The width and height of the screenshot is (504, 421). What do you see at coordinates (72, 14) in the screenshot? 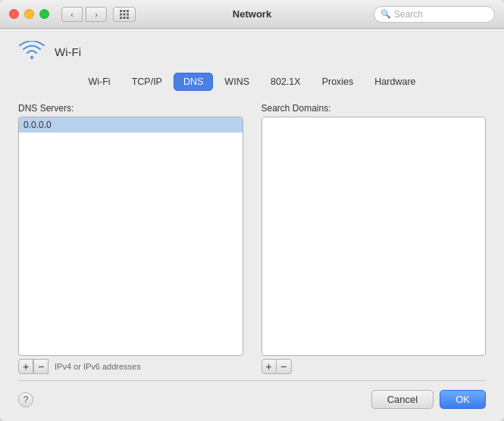
I see `back-button: ‹` at bounding box center [72, 14].